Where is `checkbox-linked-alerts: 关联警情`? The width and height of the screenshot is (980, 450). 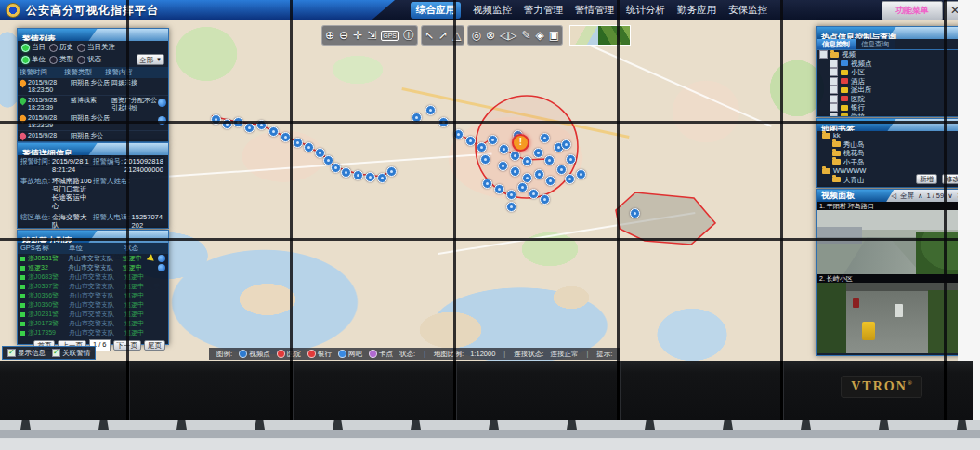
checkbox-linked-alerts: 关联警情 is located at coordinates (71, 353).